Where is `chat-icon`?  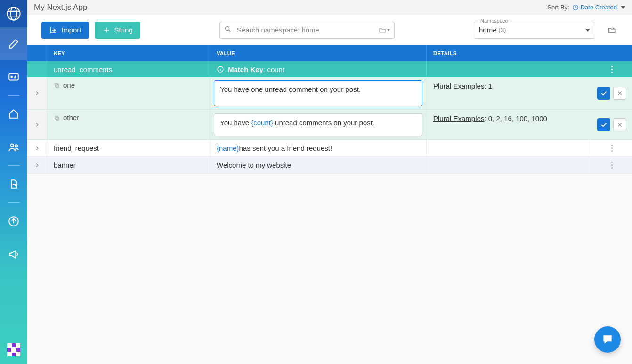
chat-icon is located at coordinates (608, 340).